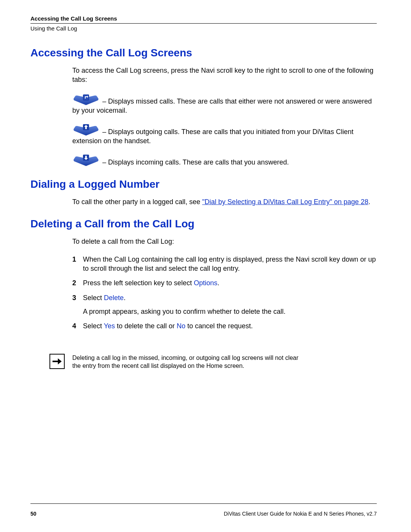 Image resolution: width=411 pixels, height=532 pixels. Describe the element at coordinates (225, 134) in the screenshot. I see `tab-outgoing-row: – Displays outgoing calls. These are cal…` at that location.